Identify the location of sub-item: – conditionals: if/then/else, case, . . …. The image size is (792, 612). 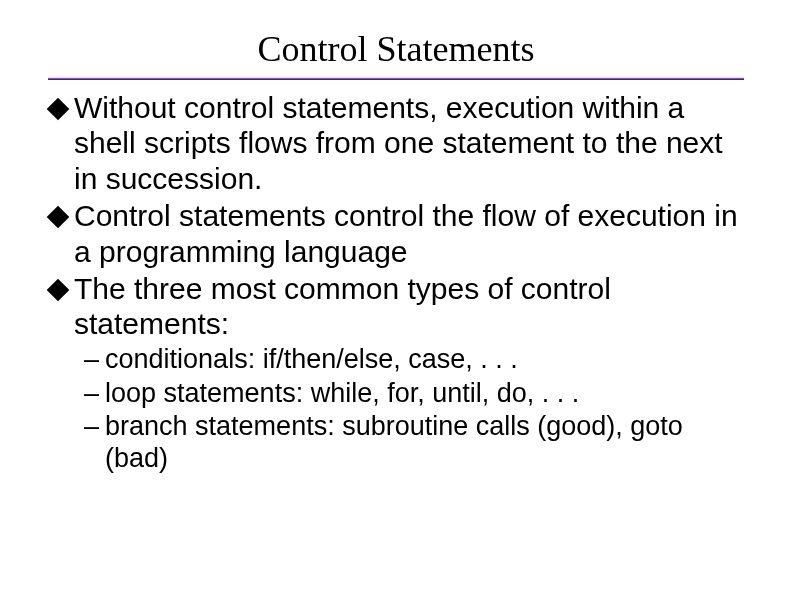
(396, 360).